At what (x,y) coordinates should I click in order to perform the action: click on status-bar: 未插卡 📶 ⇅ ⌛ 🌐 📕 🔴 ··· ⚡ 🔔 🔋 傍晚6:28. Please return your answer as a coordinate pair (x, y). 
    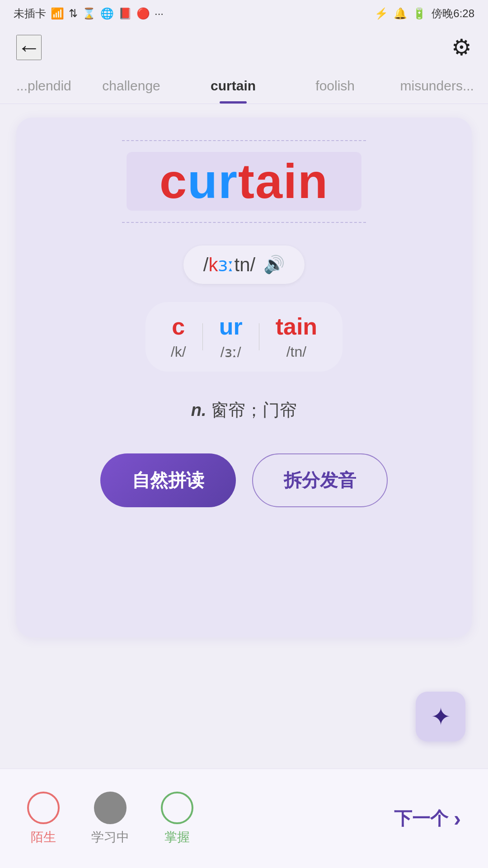
    Looking at the image, I should click on (244, 14).